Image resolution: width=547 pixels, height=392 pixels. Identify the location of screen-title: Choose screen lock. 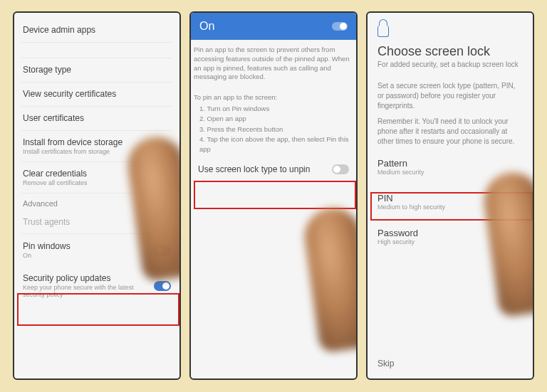
(450, 48).